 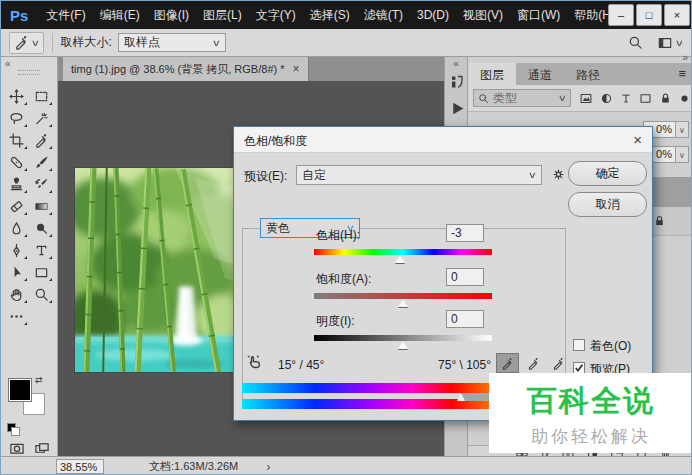 I want to click on healing-brush-tool, so click(x=16, y=162).